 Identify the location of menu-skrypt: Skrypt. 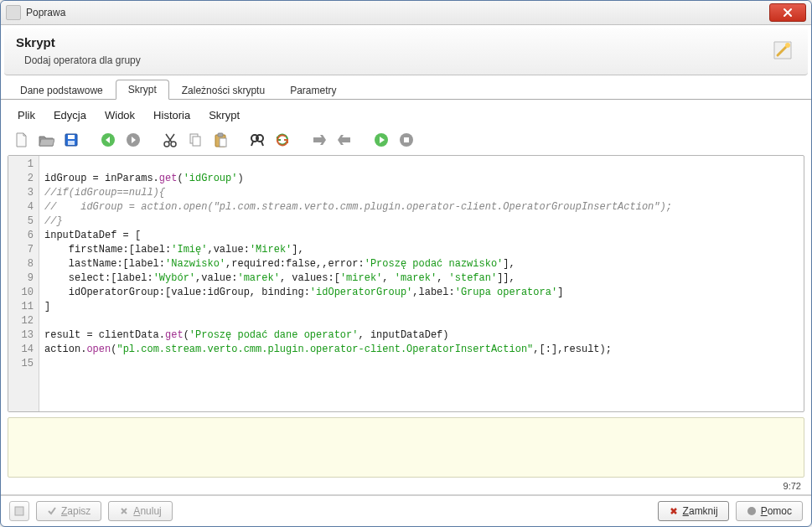
(225, 116).